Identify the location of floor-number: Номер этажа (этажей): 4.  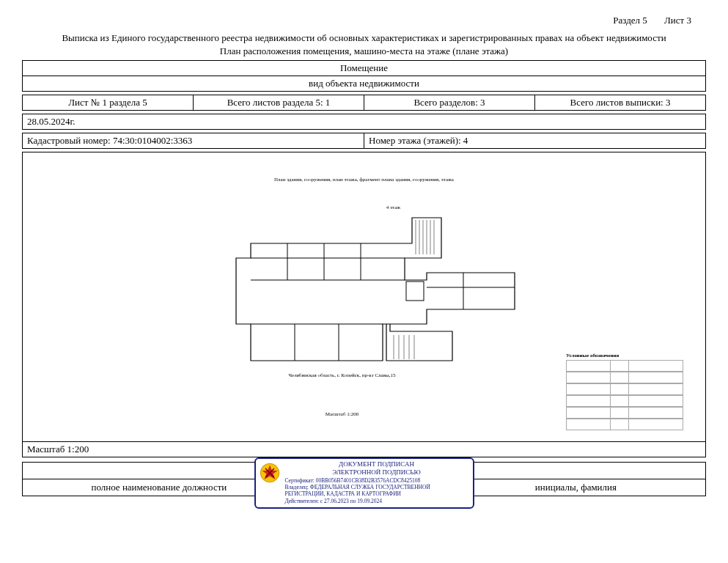
(535, 141).